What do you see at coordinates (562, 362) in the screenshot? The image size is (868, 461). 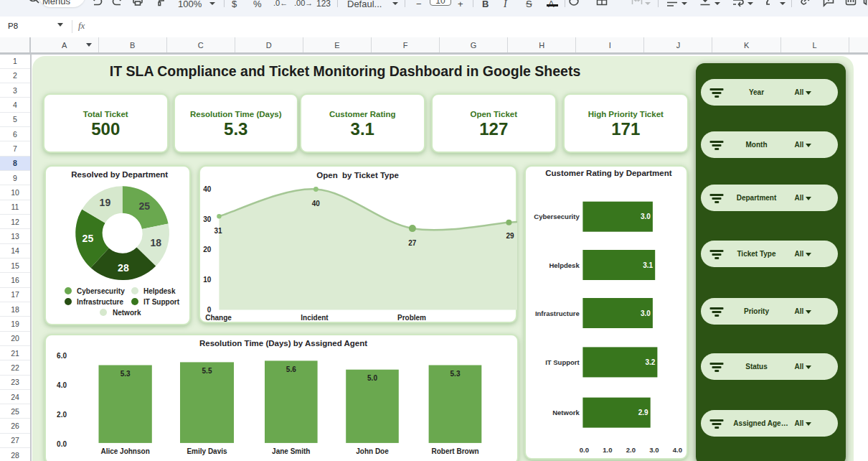 I see `svg-text: IT Support` at bounding box center [562, 362].